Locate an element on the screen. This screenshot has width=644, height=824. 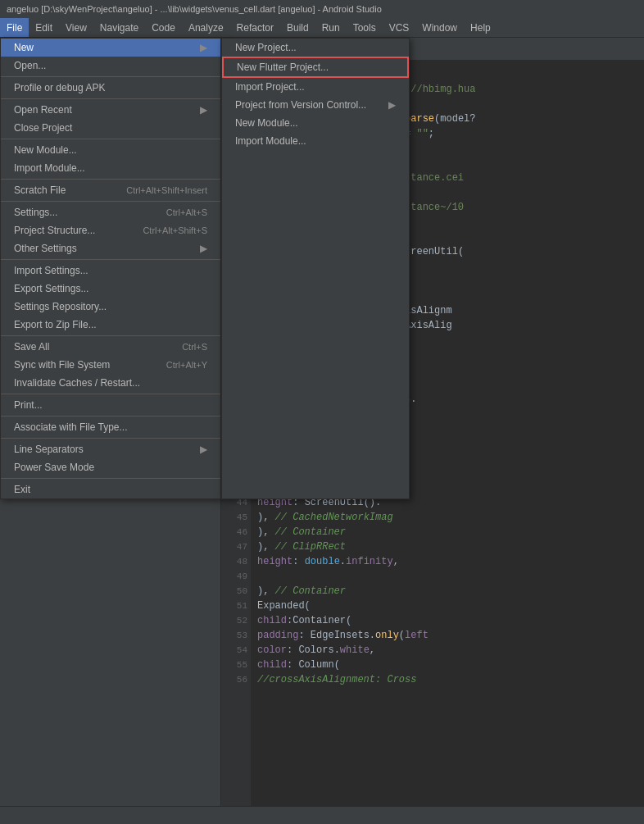
menu-item-new: New ▶ is located at coordinates (111, 48).